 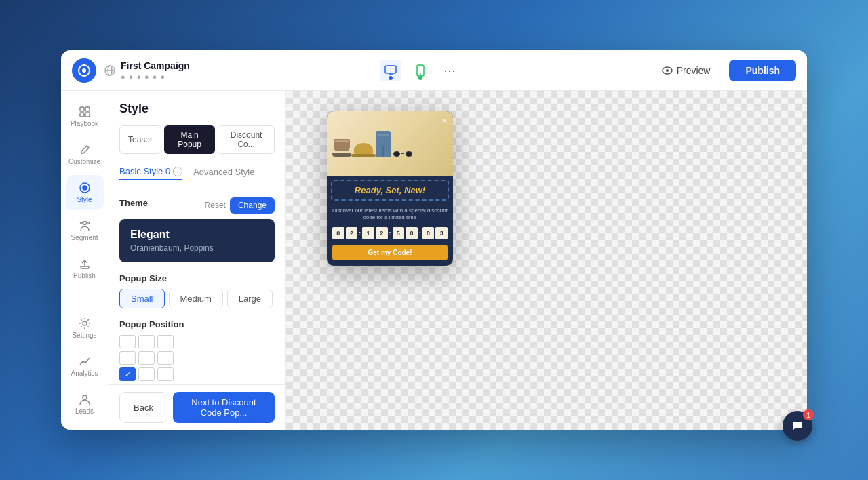 I want to click on countdown-1: 2, so click(x=352, y=233).